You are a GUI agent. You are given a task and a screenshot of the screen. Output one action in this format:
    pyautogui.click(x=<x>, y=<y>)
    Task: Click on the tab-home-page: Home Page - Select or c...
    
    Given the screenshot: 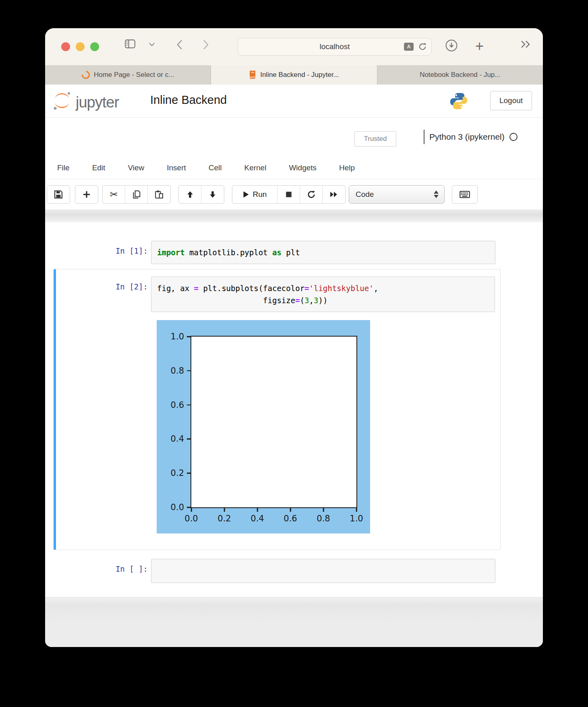 What is the action you would take?
    pyautogui.click(x=128, y=75)
    